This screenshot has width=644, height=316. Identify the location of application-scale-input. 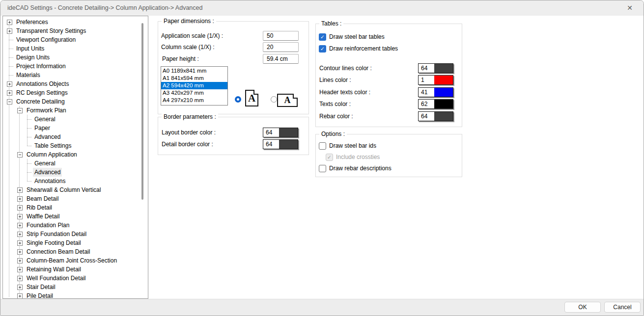
(281, 36).